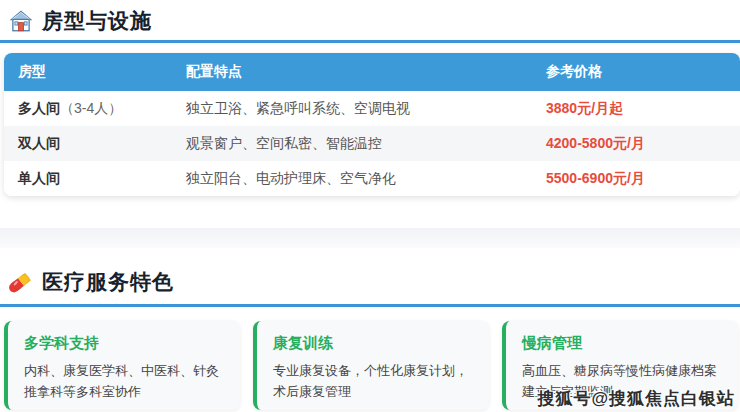 This screenshot has height=412, width=740. What do you see at coordinates (366, 108) in the screenshot?
I see `cell-features: 独立卫浴、紧急呼叫系统、空调电视` at bounding box center [366, 108].